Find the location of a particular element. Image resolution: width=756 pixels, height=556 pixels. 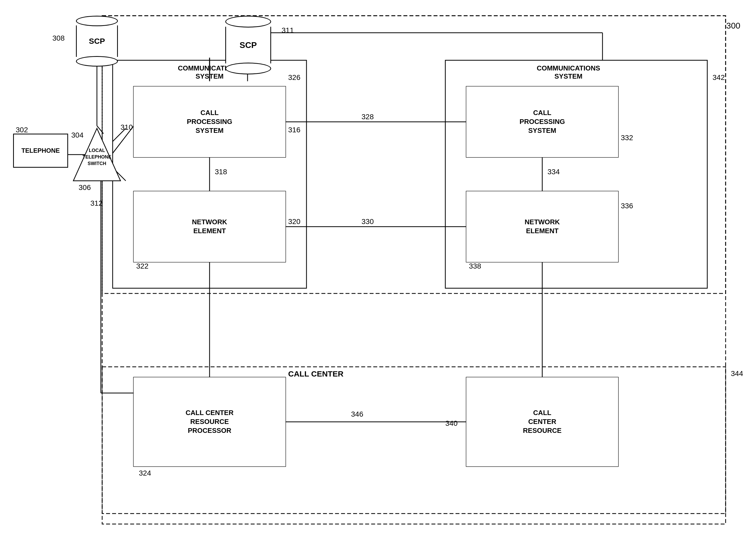

ref-322: 322 is located at coordinates (142, 266).